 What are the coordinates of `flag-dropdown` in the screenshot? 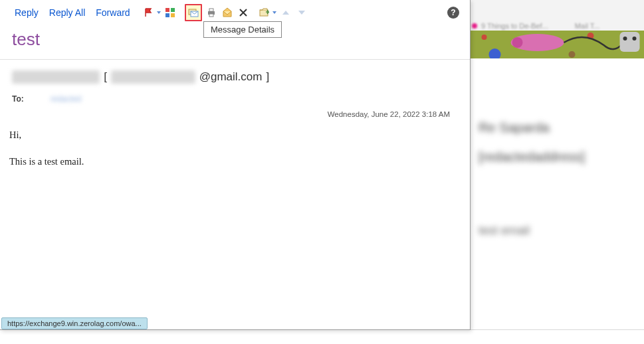 It's located at (152, 13).